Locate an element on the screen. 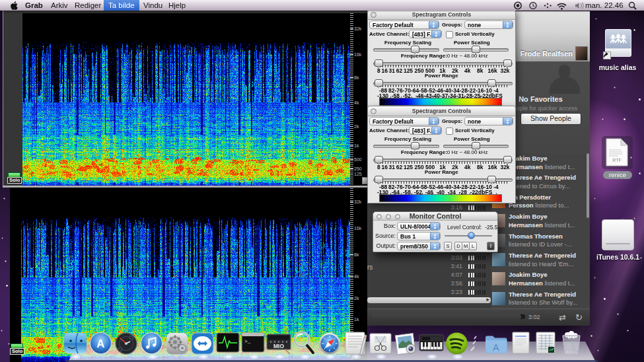  svg-text: RTF is located at coordinates (617, 160).